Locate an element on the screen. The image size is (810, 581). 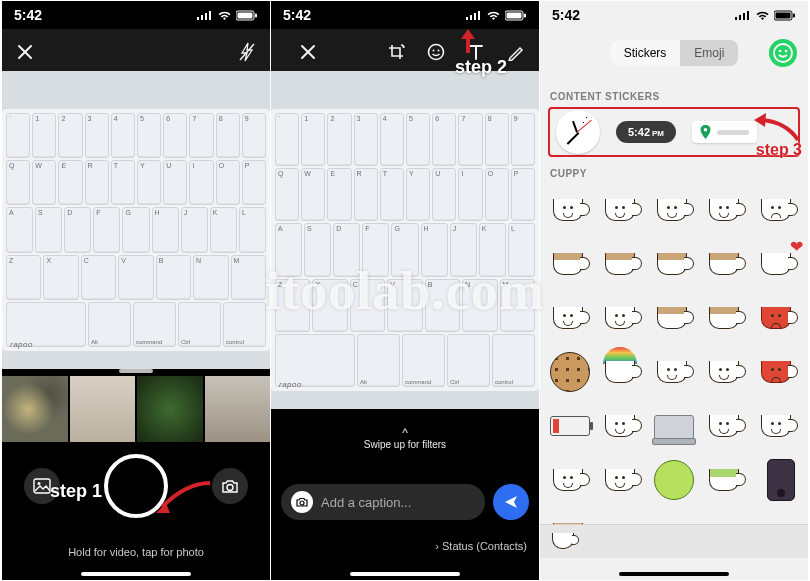
sticker-emoji-segmented: Stickers Emoji is located at coordinates (674, 53).